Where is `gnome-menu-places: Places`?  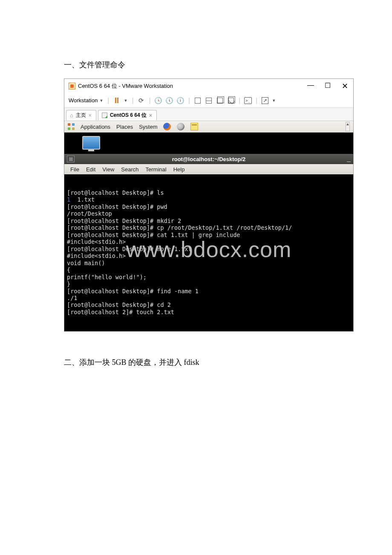 gnome-menu-places: Places is located at coordinates (124, 127).